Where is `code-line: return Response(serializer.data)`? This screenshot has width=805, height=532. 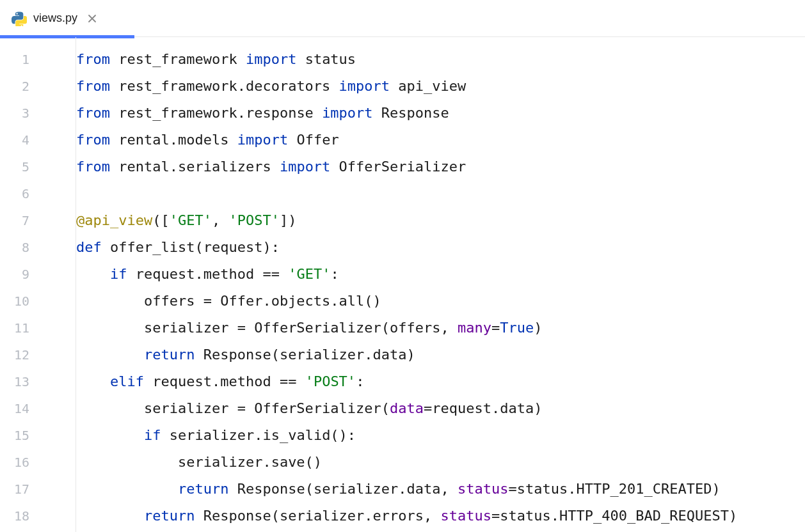
code-line: return Response(serializer.data) is located at coordinates (440, 355).